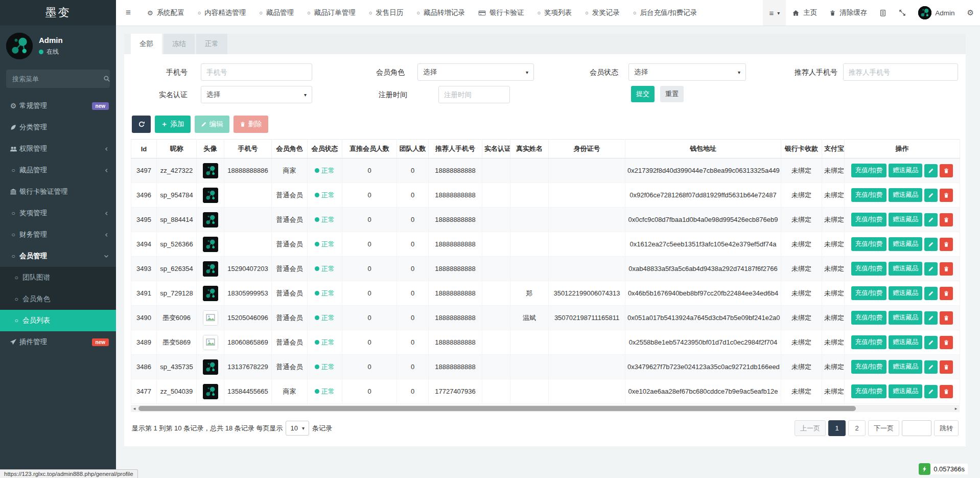  What do you see at coordinates (946, 428) in the screenshot?
I see `jump-button: 跳转` at bounding box center [946, 428].